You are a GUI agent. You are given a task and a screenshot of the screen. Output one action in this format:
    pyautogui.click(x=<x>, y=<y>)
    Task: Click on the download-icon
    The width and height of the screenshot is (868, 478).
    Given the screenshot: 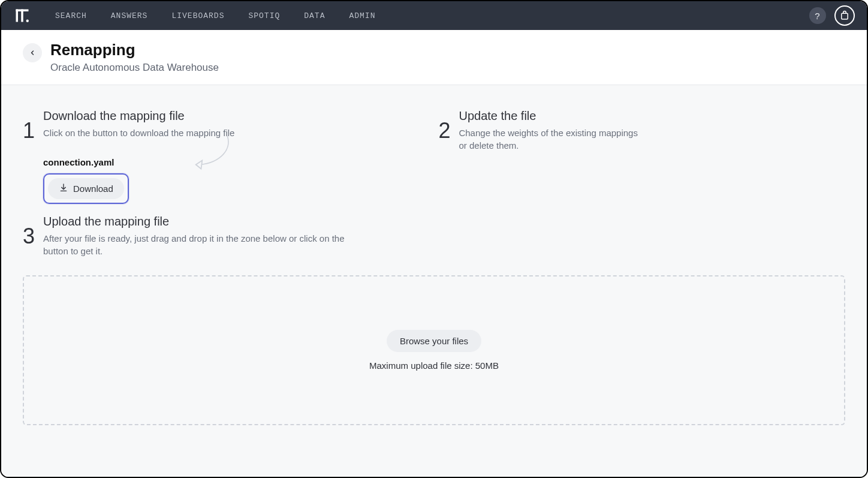 What is the action you would take?
    pyautogui.click(x=64, y=188)
    